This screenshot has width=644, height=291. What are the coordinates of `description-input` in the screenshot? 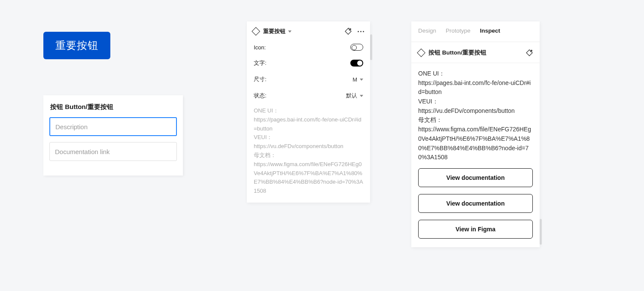 It's located at (113, 127).